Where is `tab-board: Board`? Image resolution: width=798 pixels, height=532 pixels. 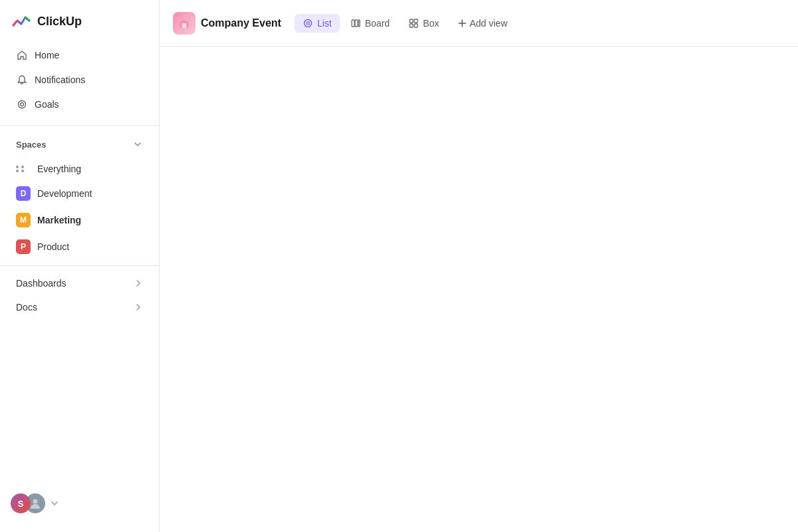
tab-board: Board is located at coordinates (370, 23).